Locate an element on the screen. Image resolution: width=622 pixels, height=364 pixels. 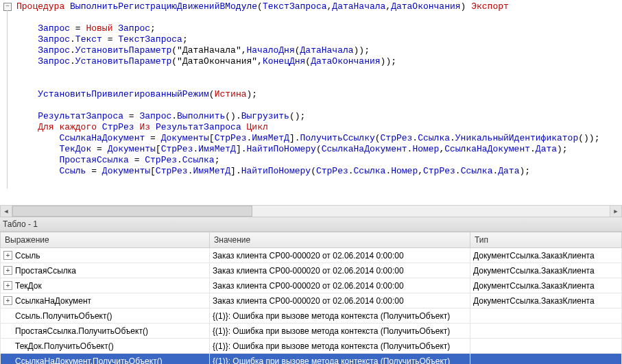
fold-toggle: − is located at coordinates (8, 7).